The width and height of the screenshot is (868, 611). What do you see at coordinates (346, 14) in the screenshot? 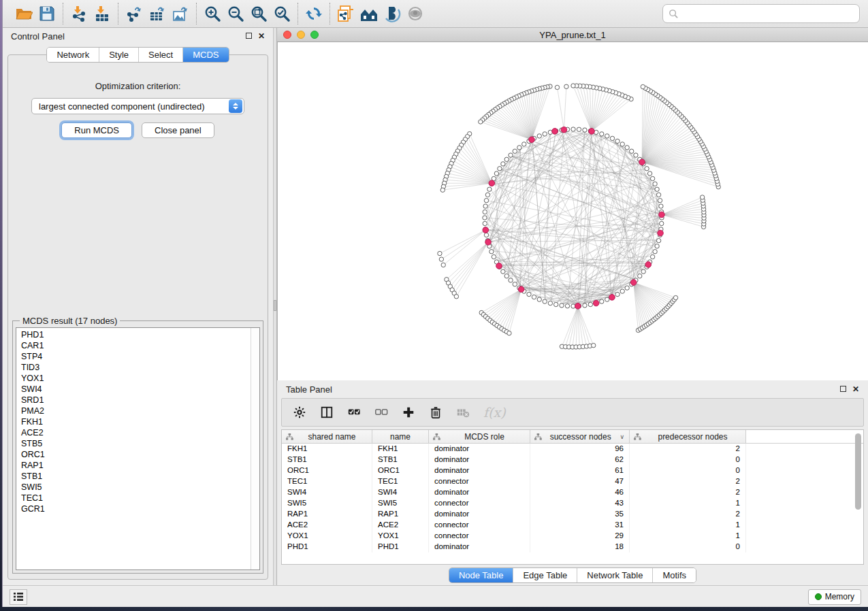
I see `new-network-from-selection-icon` at bounding box center [346, 14].